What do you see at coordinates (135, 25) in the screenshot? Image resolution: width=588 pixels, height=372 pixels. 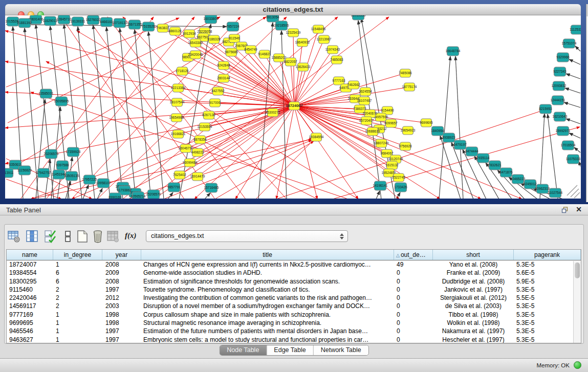 I see `citing-node-16671355: 16671355` at bounding box center [135, 25].